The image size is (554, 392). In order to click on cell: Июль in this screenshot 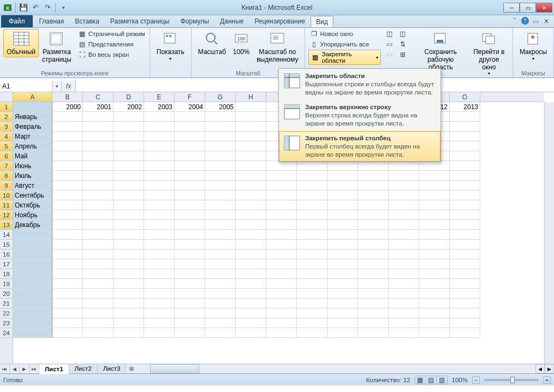, I will do `click(33, 176)`.